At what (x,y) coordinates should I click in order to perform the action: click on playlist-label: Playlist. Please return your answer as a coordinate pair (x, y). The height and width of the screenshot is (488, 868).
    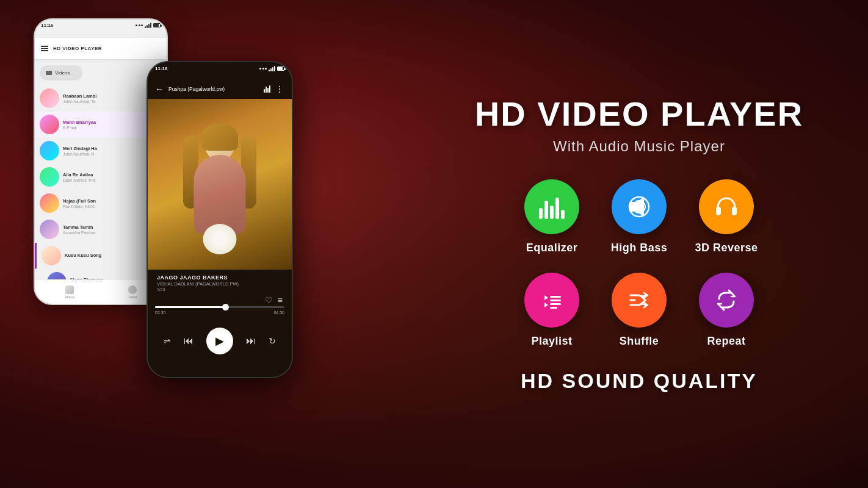
    Looking at the image, I should click on (552, 342).